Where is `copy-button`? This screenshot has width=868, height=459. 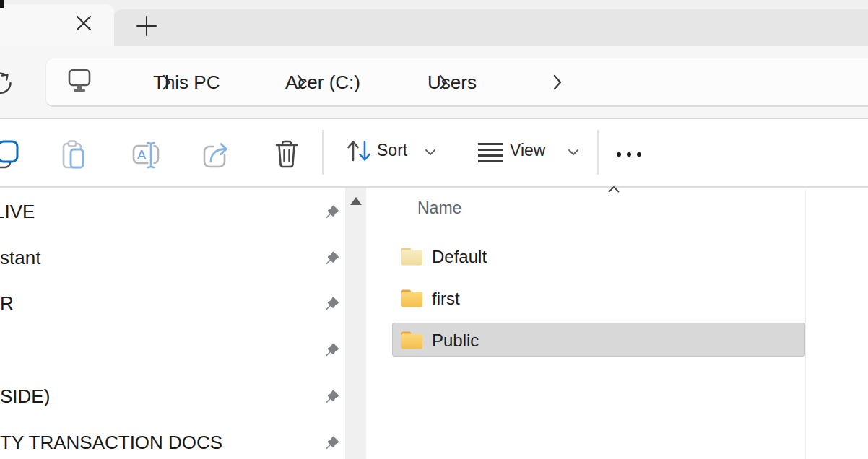 copy-button is located at coordinates (11, 155).